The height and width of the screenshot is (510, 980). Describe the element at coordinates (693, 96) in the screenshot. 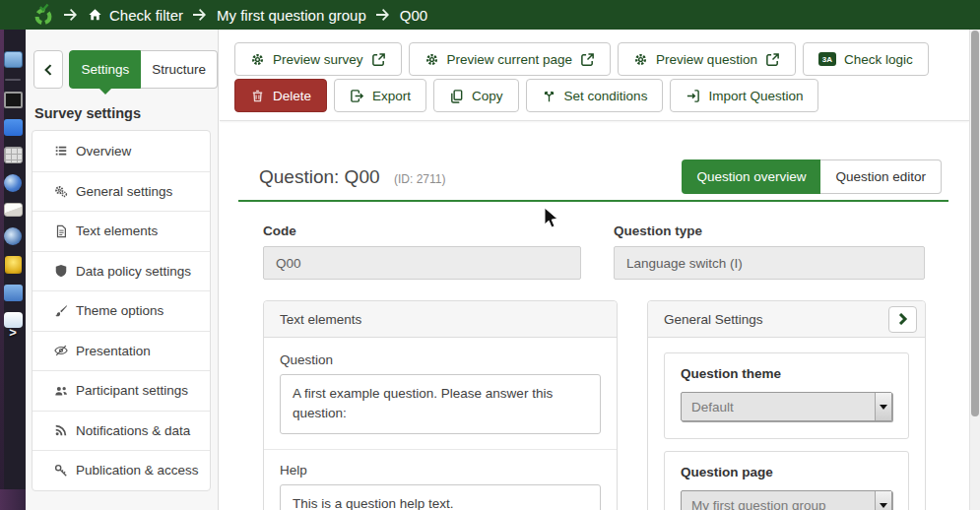

I see `import-icon` at that location.